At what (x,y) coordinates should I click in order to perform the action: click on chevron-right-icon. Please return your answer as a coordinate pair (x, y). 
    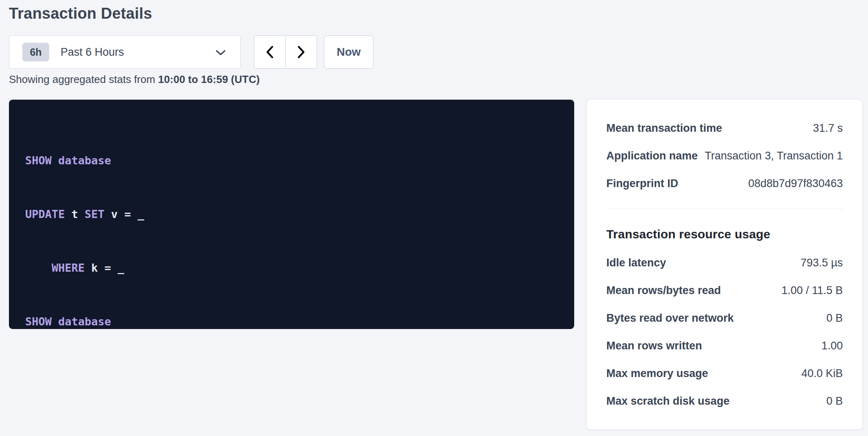
    Looking at the image, I should click on (301, 52).